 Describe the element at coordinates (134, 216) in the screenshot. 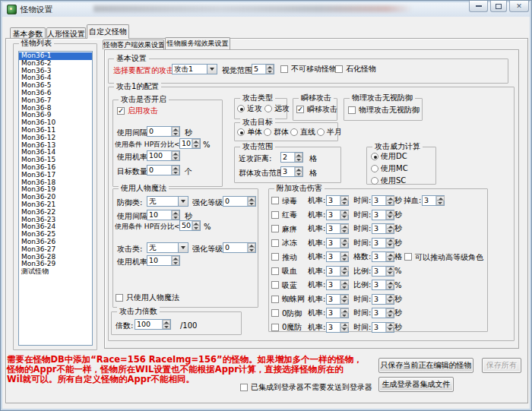

I see `magic-interval-label: 使用间隔:` at that location.